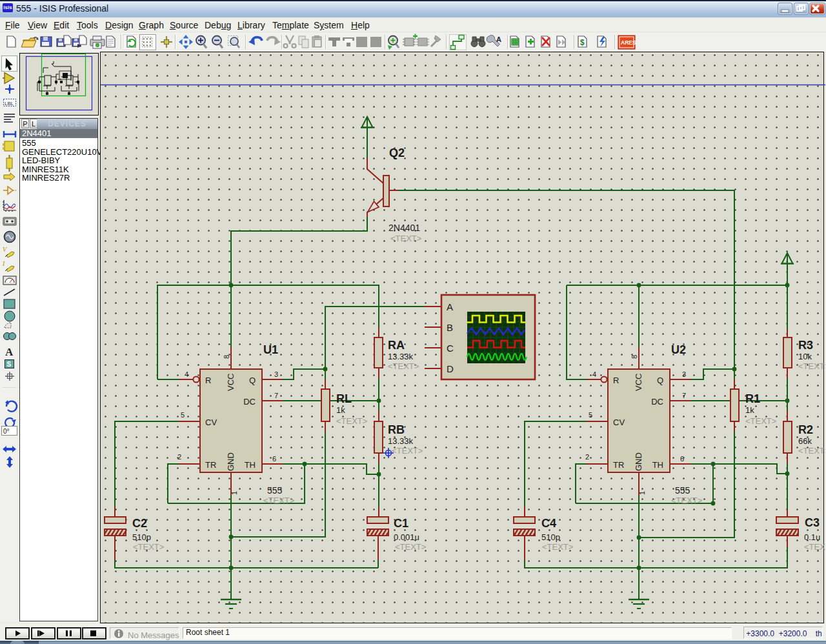 Image resolution: width=826 pixels, height=644 pixels. What do you see at coordinates (805, 441) in the screenshot?
I see `svg-text: 66k` at bounding box center [805, 441].